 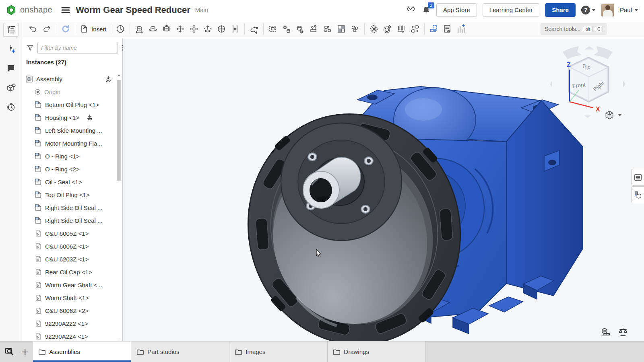 I want to click on stopwatch-icon, so click(x=11, y=107).